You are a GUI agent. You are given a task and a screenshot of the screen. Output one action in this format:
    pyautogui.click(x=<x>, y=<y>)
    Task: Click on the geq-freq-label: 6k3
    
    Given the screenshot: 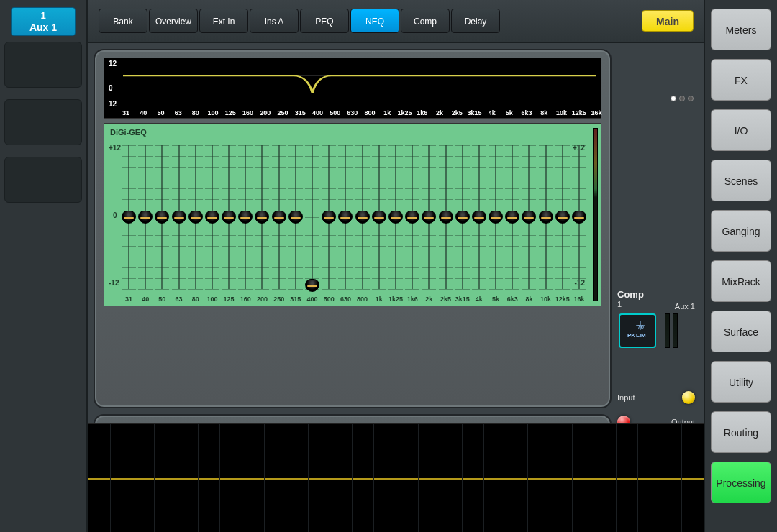 What is the action you would take?
    pyautogui.click(x=512, y=299)
    